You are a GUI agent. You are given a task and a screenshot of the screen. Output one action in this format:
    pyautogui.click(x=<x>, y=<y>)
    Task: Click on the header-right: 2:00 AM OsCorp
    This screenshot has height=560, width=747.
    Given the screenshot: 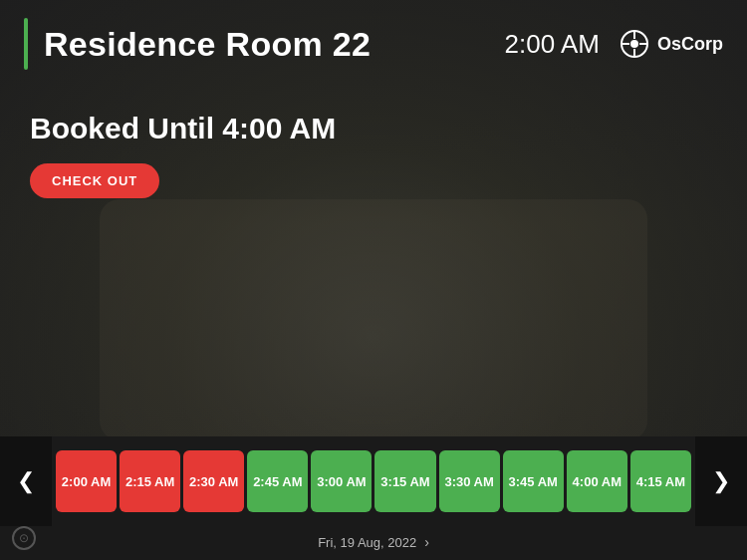 What is the action you would take?
    pyautogui.click(x=614, y=44)
    